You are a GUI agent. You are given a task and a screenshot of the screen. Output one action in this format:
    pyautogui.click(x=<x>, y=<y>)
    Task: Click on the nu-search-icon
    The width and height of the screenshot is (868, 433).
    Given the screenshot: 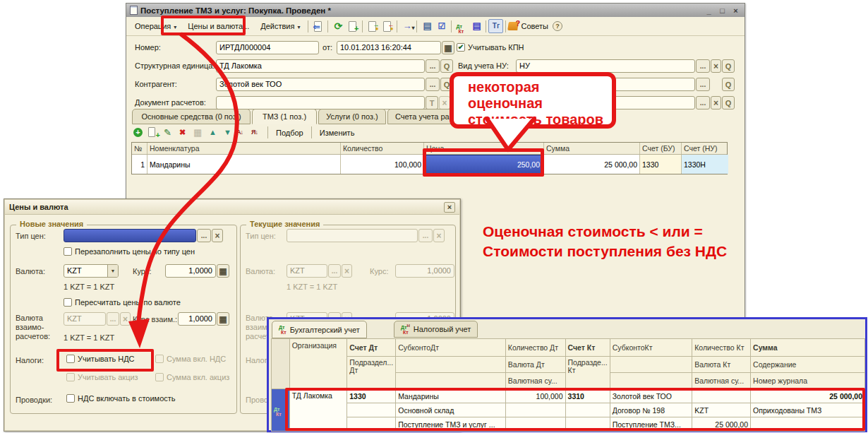 What is the action you would take?
    pyautogui.click(x=728, y=66)
    